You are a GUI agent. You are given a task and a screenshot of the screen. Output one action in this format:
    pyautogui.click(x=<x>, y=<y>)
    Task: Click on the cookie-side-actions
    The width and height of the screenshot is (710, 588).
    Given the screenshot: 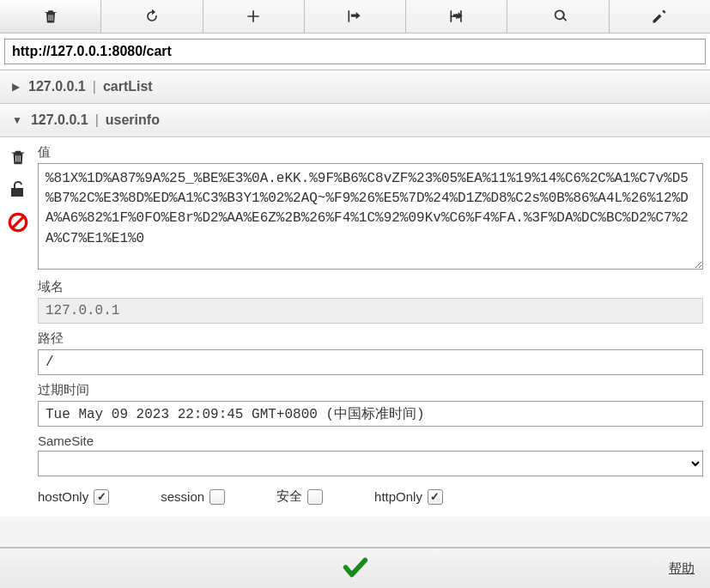 What is the action you would take?
    pyautogui.click(x=22, y=324)
    